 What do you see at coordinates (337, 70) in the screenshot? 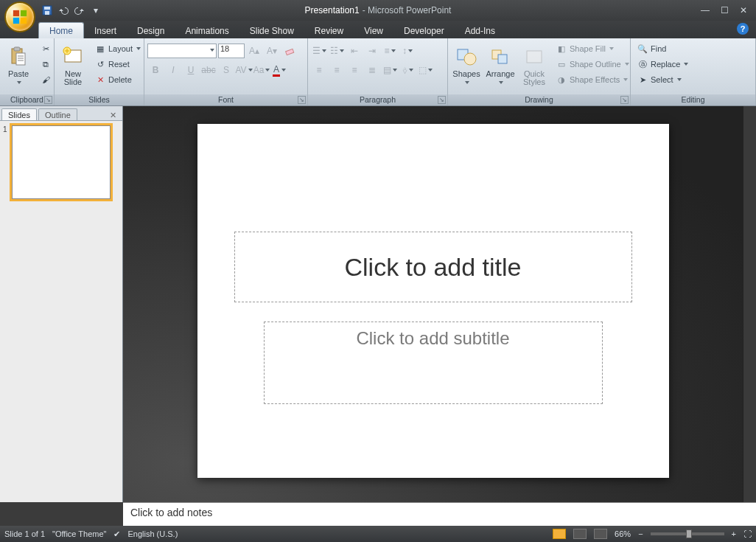
I see `align-center-button: ≡` at bounding box center [337, 70].